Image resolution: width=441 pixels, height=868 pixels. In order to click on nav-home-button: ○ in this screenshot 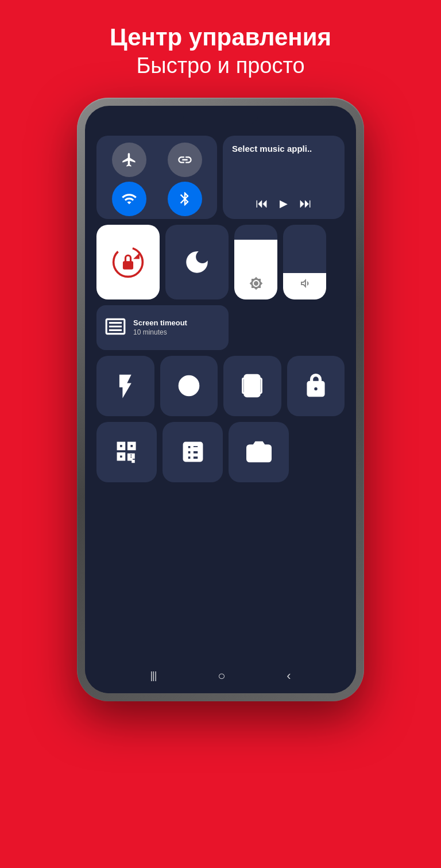, I will do `click(222, 676)`.